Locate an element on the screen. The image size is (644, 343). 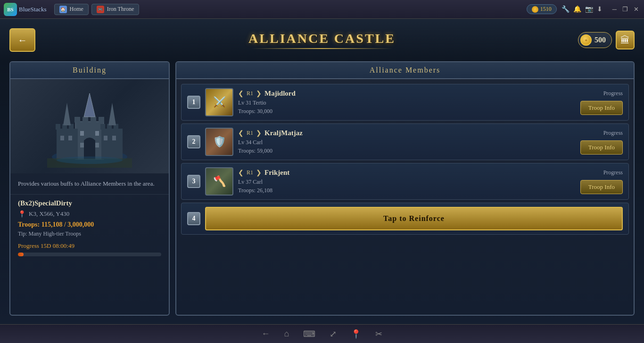
rank-right-deco-3: ❯ is located at coordinates (259, 172).